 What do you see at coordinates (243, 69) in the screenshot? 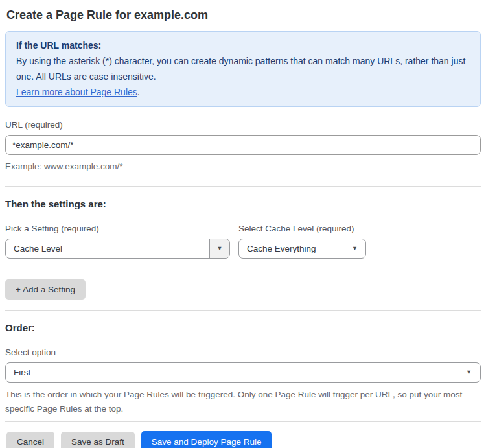
I see `info-box-body: By using the asterisk (*) character, you…` at bounding box center [243, 69].